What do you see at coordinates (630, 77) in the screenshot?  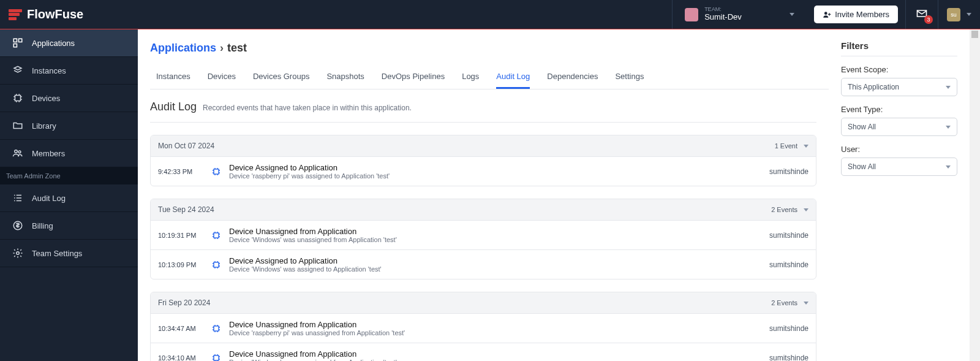 I see `tab-settings: Settings` at bounding box center [630, 77].